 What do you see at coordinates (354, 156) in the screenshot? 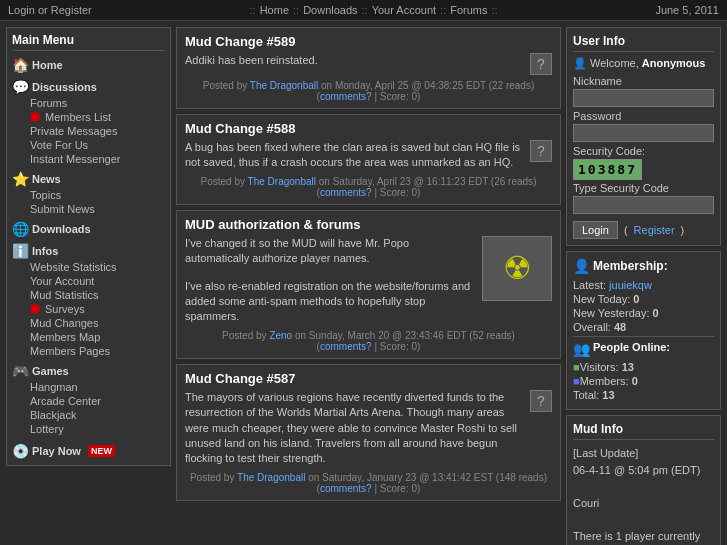
I see `news-body-588: A bug has been fixed where the clan area…` at bounding box center [354, 156].